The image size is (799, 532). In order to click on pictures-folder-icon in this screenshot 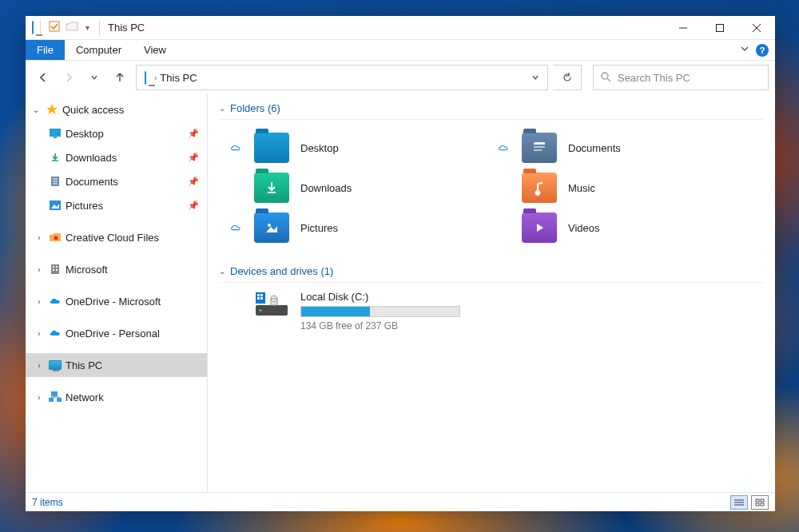, I will do `click(272, 228)`.